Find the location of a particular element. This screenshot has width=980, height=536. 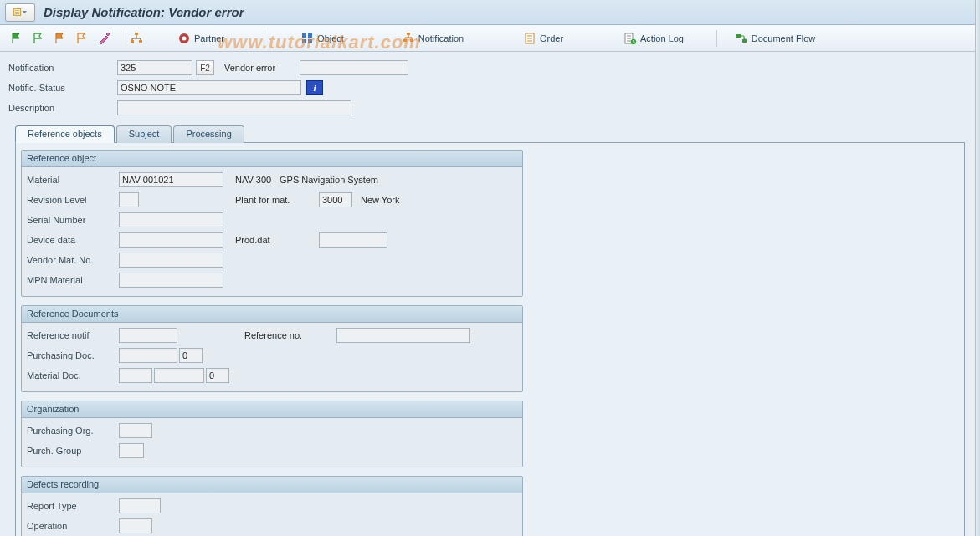

report-type-field is located at coordinates (140, 506).